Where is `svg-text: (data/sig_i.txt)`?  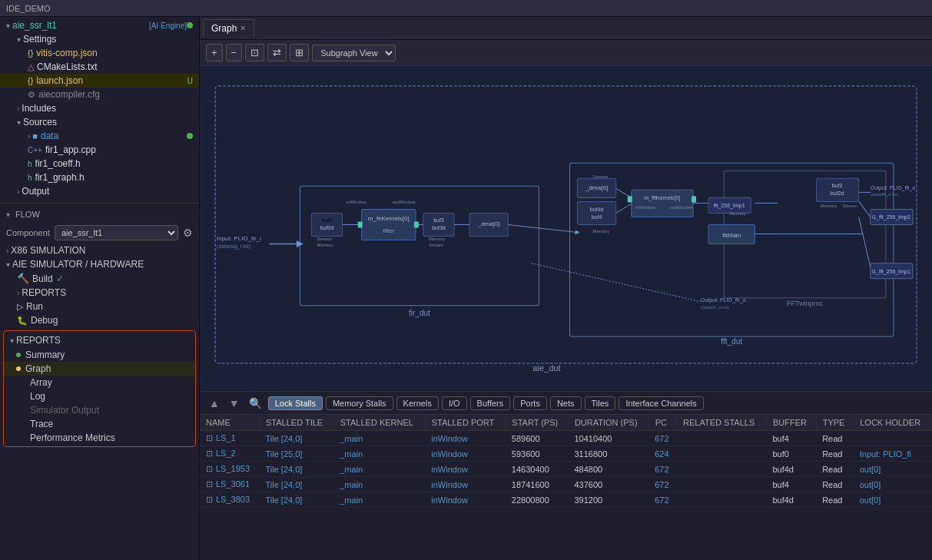
svg-text: (data/sig_i.txt) is located at coordinates (234, 247).